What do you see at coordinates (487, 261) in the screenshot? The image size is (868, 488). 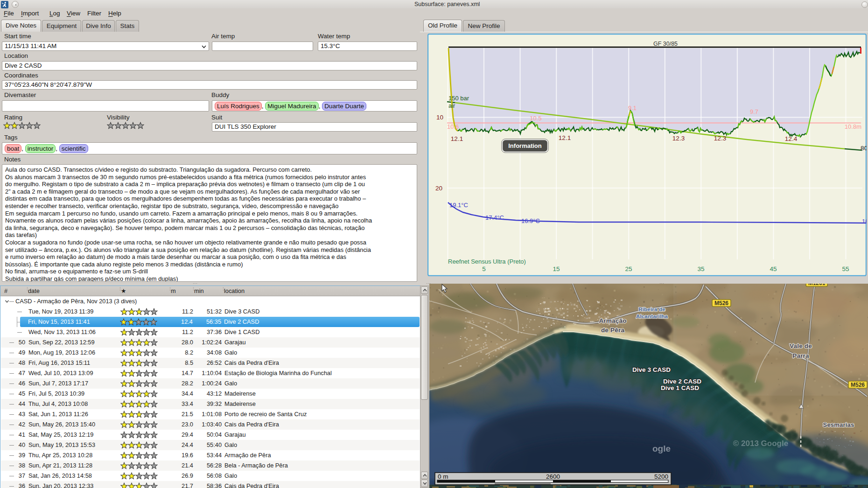 I see `svg-text: Reefnet Sensus Ultra (Preto)` at bounding box center [487, 261].